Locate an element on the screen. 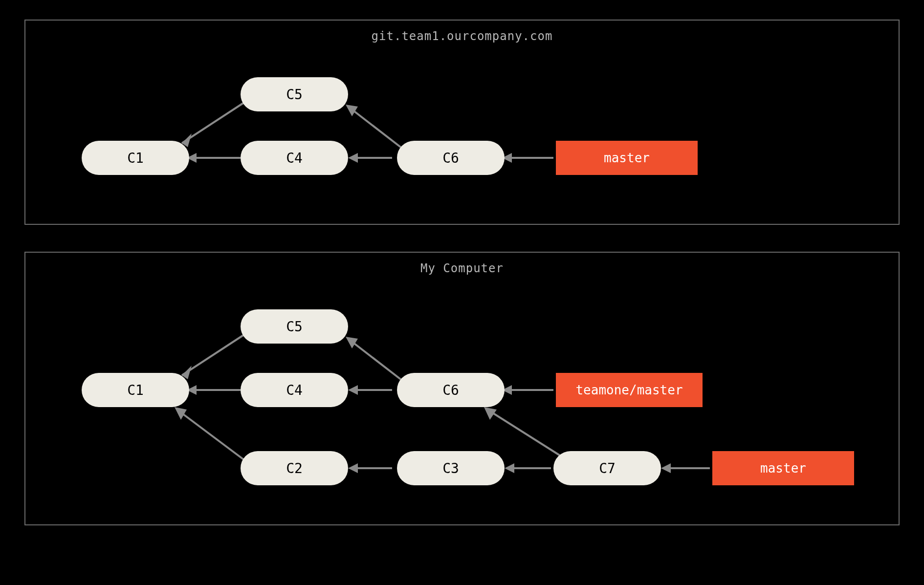 This screenshot has height=585, width=924. commit-label: C2 is located at coordinates (294, 468).